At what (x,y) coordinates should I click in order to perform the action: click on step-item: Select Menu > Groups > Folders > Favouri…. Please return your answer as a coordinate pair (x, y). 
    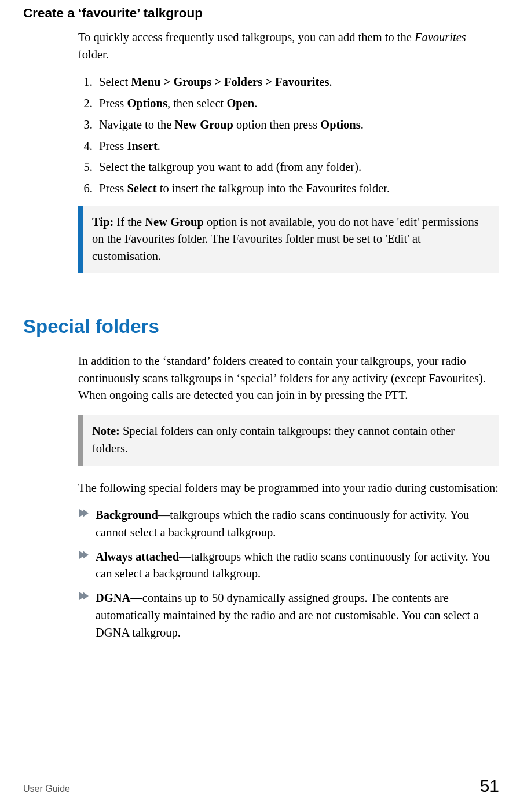
    Looking at the image, I should click on (298, 82).